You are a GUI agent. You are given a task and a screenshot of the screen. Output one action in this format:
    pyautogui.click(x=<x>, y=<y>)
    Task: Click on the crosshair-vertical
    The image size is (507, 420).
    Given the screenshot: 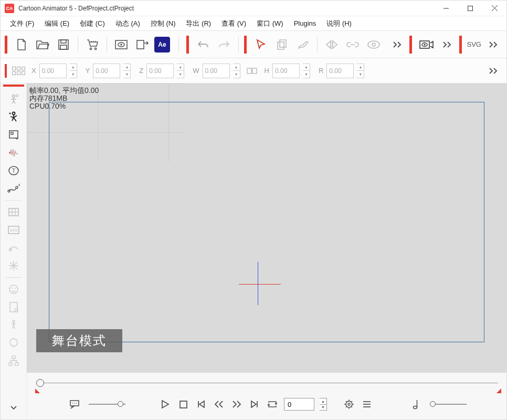 What is the action you would take?
    pyautogui.click(x=258, y=284)
    